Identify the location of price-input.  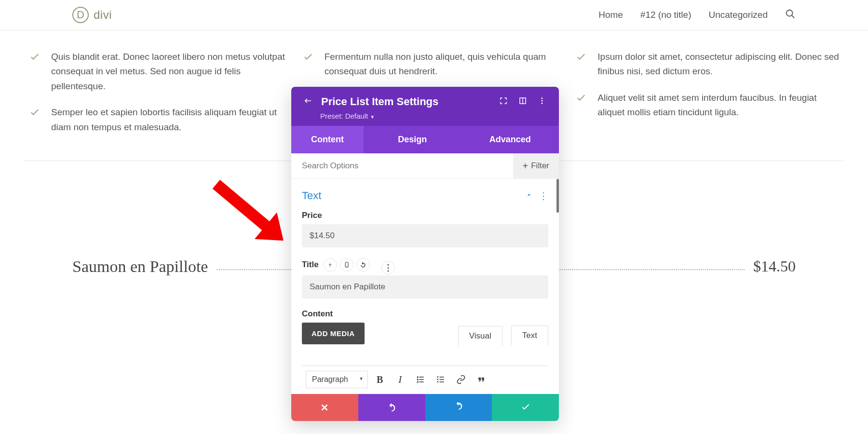
(425, 236).